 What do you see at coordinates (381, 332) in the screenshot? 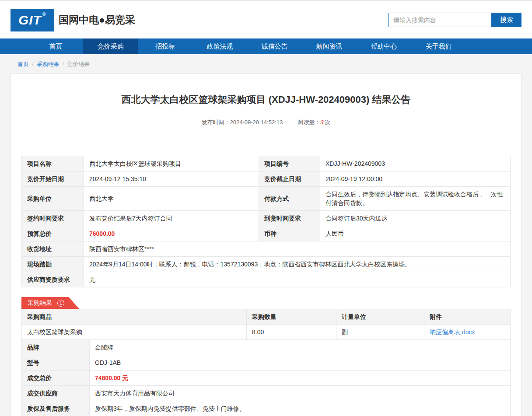
I see `unit-value: 副` at bounding box center [381, 332].